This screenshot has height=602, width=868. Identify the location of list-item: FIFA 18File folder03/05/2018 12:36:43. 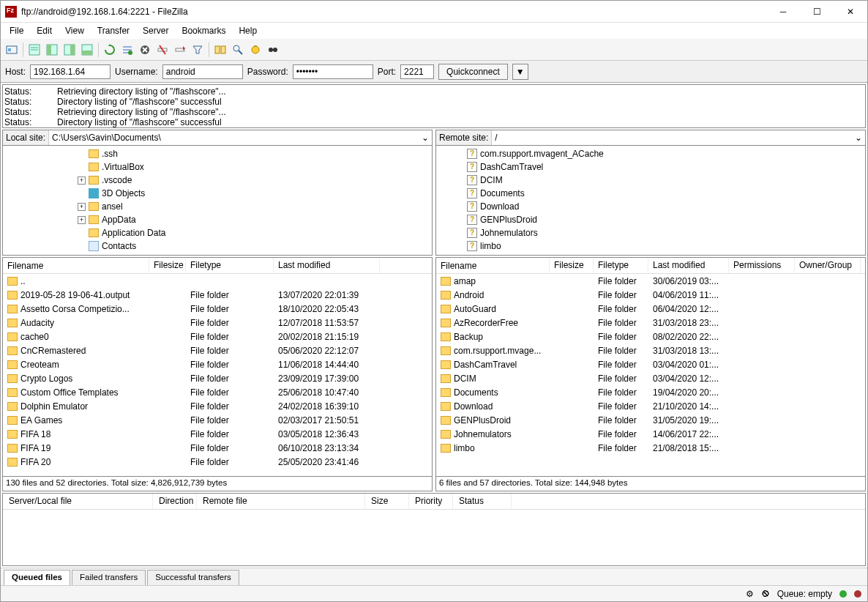
(217, 434).